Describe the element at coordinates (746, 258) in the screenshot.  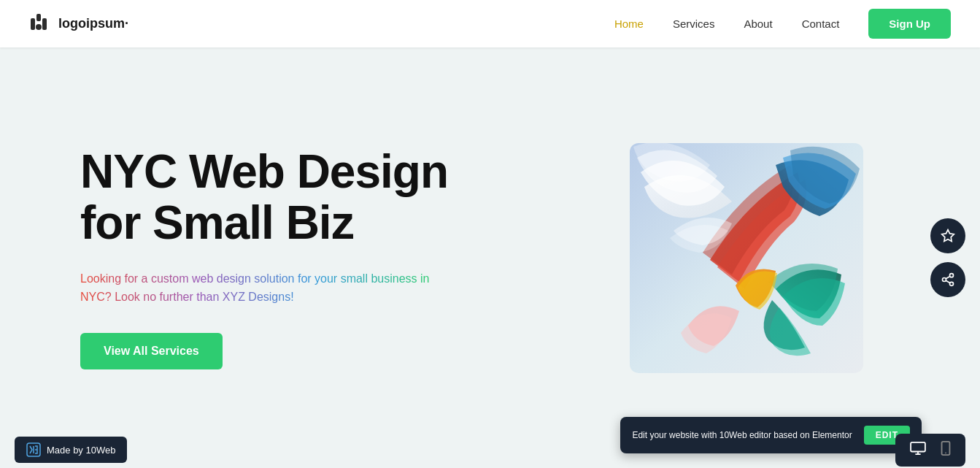
I see `hero-image` at that location.